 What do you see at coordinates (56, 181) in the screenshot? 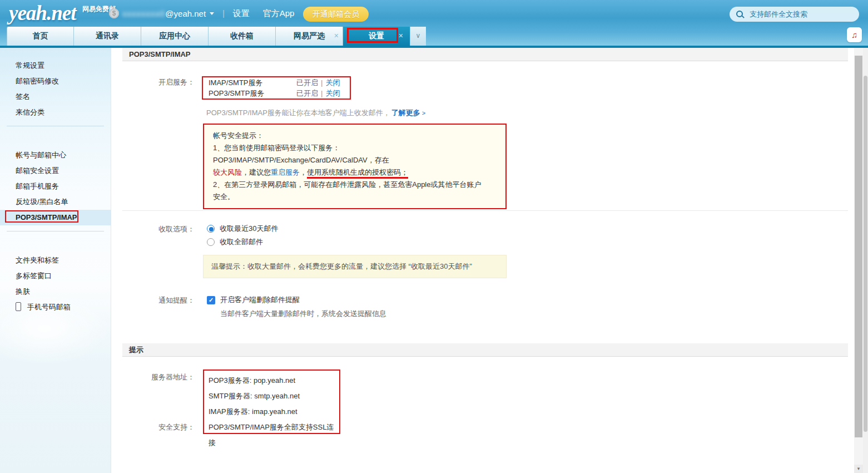
I see `sidebar-menu: 常规设置 邮箱密码修改 签名 来信分类 帐号与邮箱中心 邮箱安全设置 邮箱手机服…` at bounding box center [56, 181].